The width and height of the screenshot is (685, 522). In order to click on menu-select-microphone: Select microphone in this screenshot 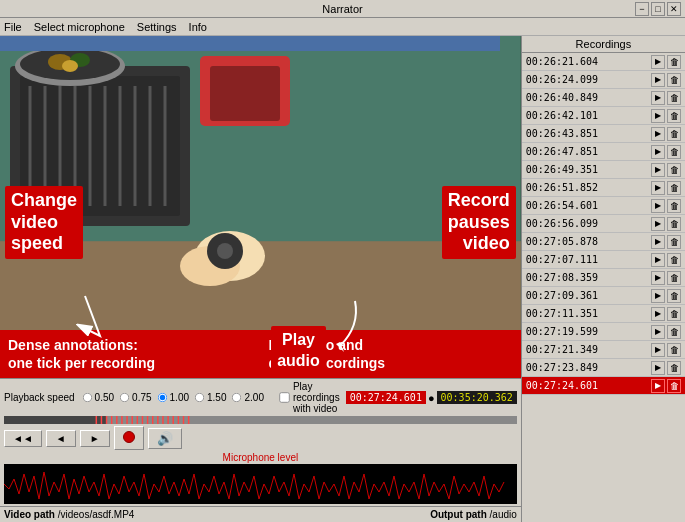, I will do `click(80, 27)`.